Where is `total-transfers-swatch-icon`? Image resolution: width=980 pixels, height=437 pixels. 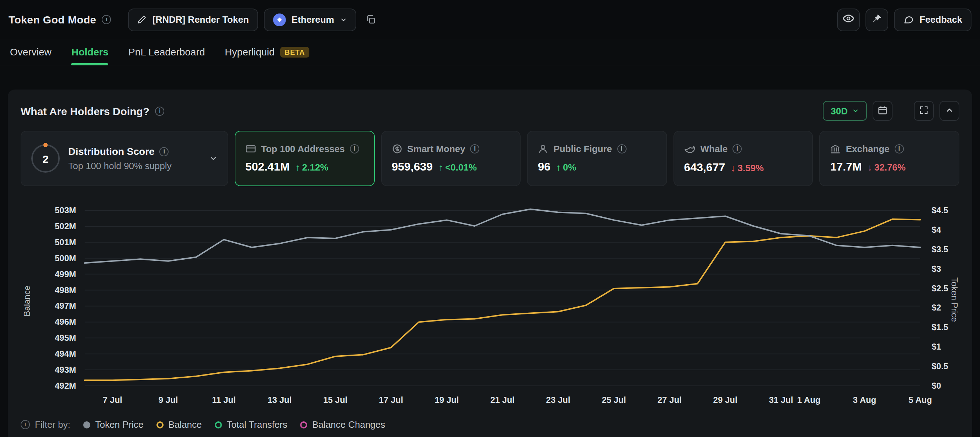
total-transfers-swatch-icon is located at coordinates (218, 425).